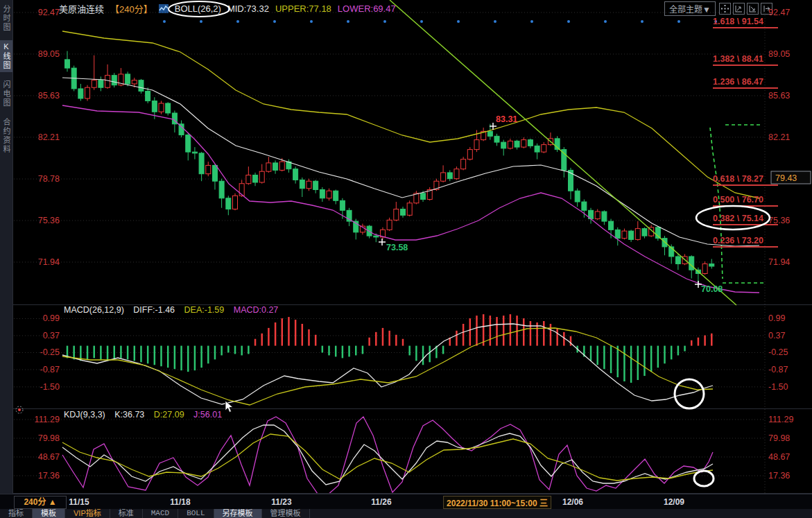 This screenshot has height=518, width=812. I want to click on zoom-out-range-icon, so click(753, 8).